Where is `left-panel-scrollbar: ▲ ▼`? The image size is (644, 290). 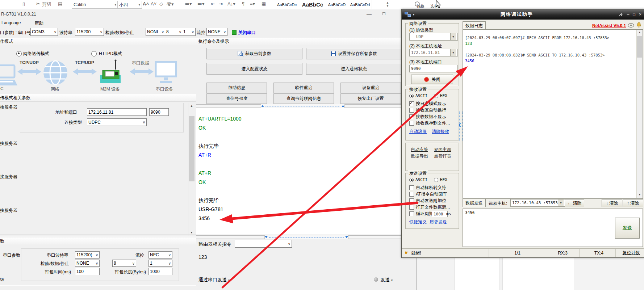 left-panel-scrollbar: ▲ ▼ is located at coordinates (192, 169).